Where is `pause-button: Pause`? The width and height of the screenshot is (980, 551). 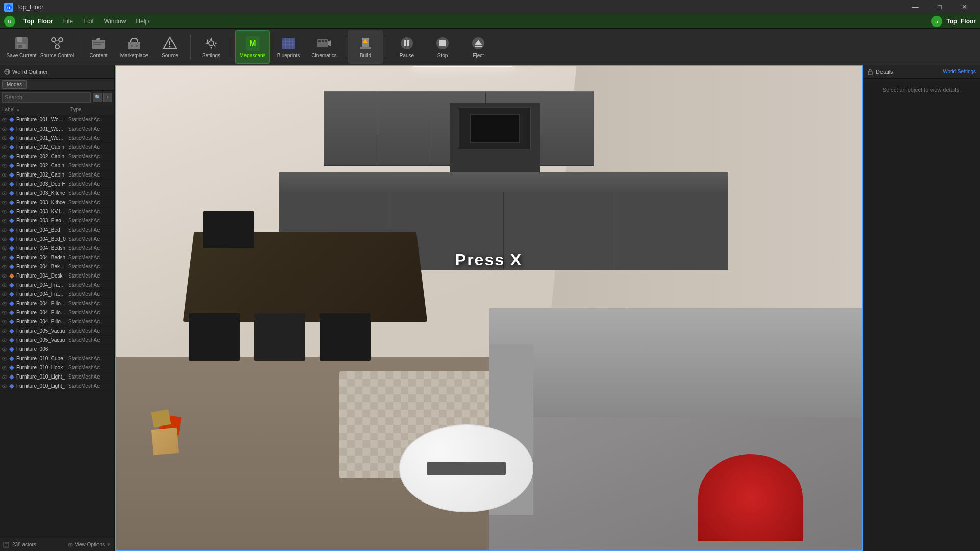 pause-button: Pause is located at coordinates (407, 47).